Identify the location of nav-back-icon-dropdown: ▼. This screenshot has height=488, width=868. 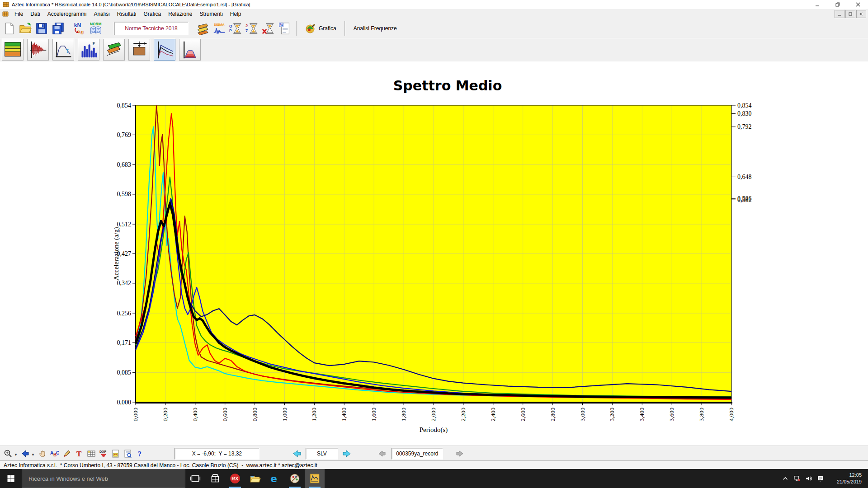
(33, 455).